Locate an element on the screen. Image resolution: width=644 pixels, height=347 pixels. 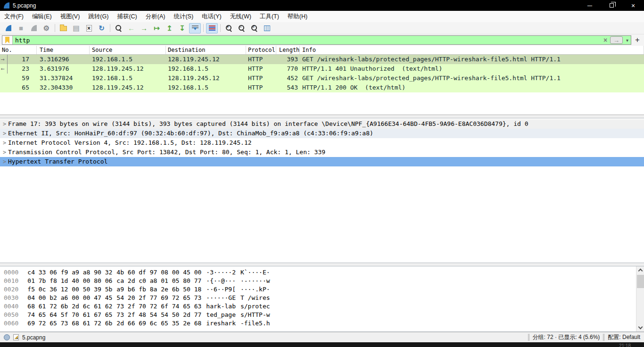
packet-time: 32.304330 is located at coordinates (63, 88).